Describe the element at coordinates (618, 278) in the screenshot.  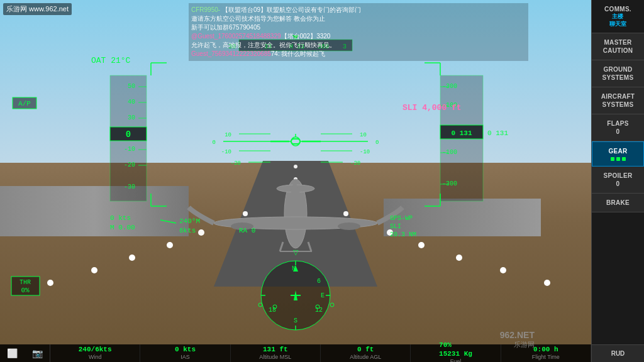
I see `panel-spacer` at that location.